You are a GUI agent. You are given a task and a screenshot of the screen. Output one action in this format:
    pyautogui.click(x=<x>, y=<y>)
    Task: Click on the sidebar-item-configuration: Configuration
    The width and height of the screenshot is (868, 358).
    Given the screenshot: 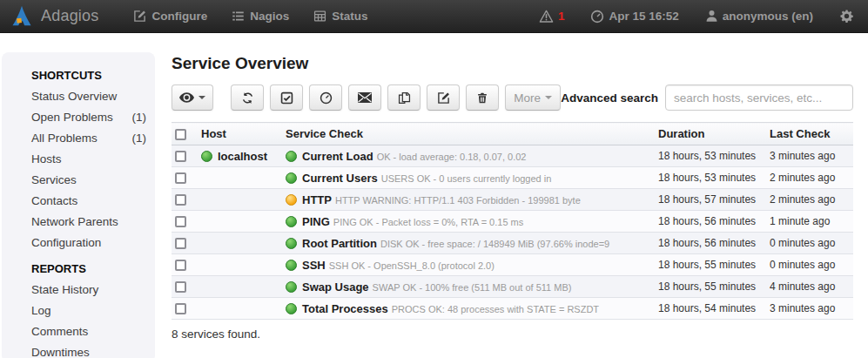 What is the action you would take?
    pyautogui.click(x=89, y=243)
    